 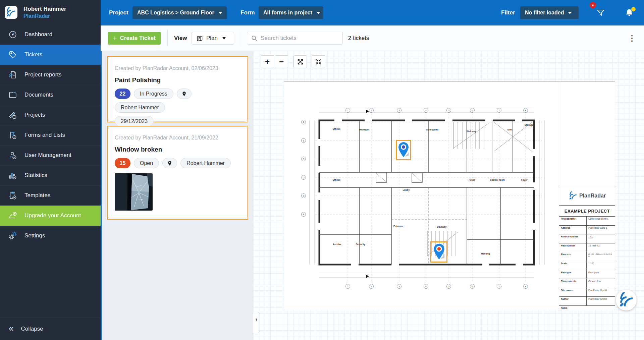 I want to click on field-value: A2 (420 x 594 mm / 16.5 x 23.4 in), so click(x=601, y=257).